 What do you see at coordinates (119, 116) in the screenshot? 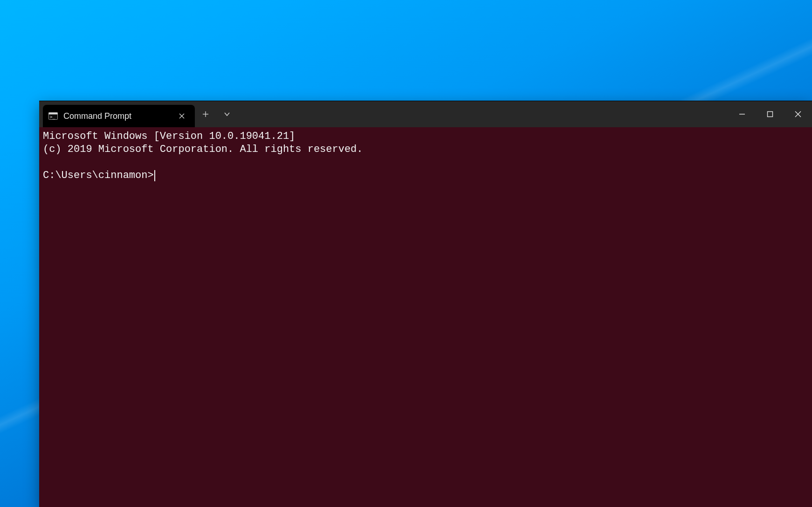
I see `tab-command-prompt: >_ Command Prompt` at bounding box center [119, 116].